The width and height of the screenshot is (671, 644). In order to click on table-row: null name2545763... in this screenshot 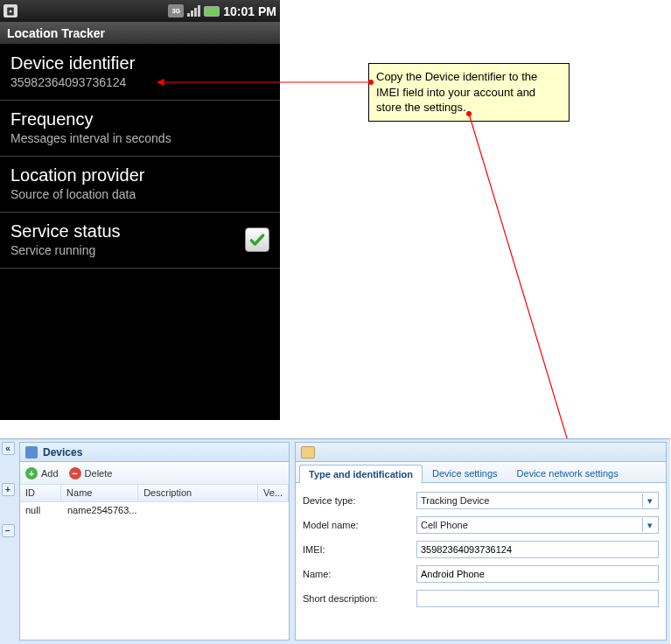, I will do `click(154, 511)`.